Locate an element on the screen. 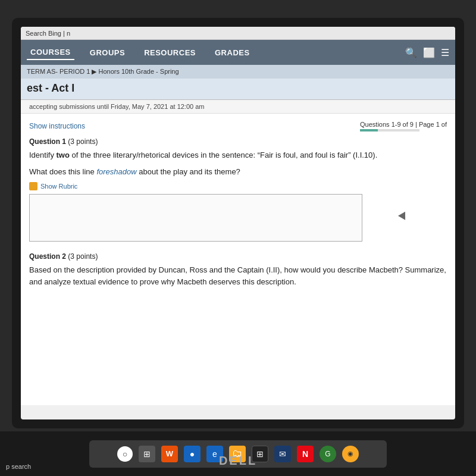  nav-item-resources: RESOURCES is located at coordinates (170, 52).